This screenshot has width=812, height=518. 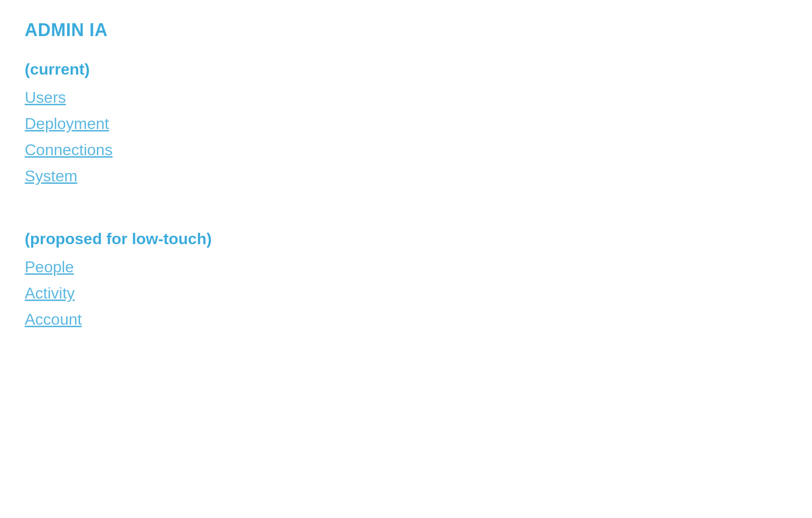 I want to click on nav-item-people: People, so click(x=406, y=267).